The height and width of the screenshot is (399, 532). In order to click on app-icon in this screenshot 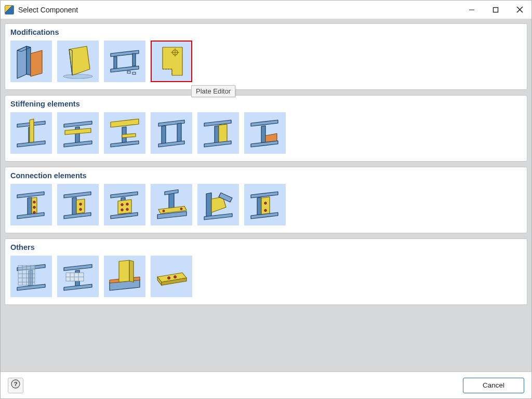, I will do `click(9, 10)`.